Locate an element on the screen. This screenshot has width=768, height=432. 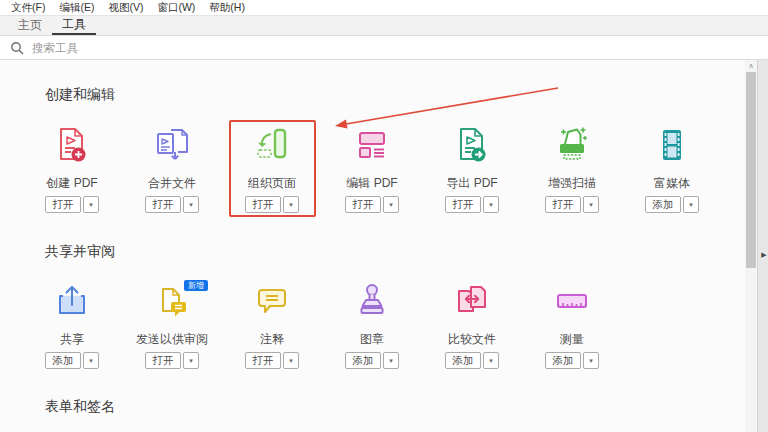
export-pdf-icon is located at coordinates (472, 145).